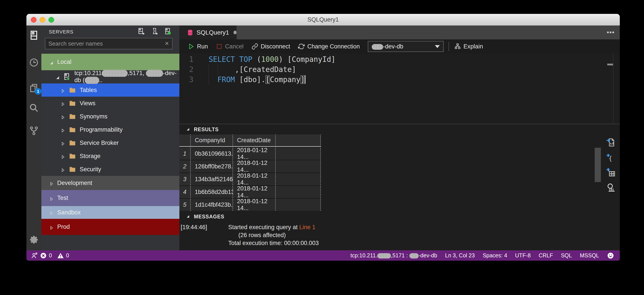 The image size is (644, 295). I want to click on source-control-icon, so click(34, 131).